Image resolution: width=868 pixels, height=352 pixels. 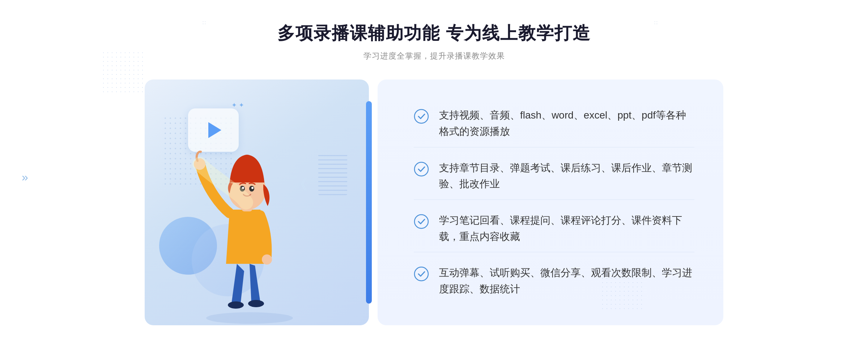 What do you see at coordinates (205, 23) in the screenshot?
I see `title-deco-left: ∷` at bounding box center [205, 23].